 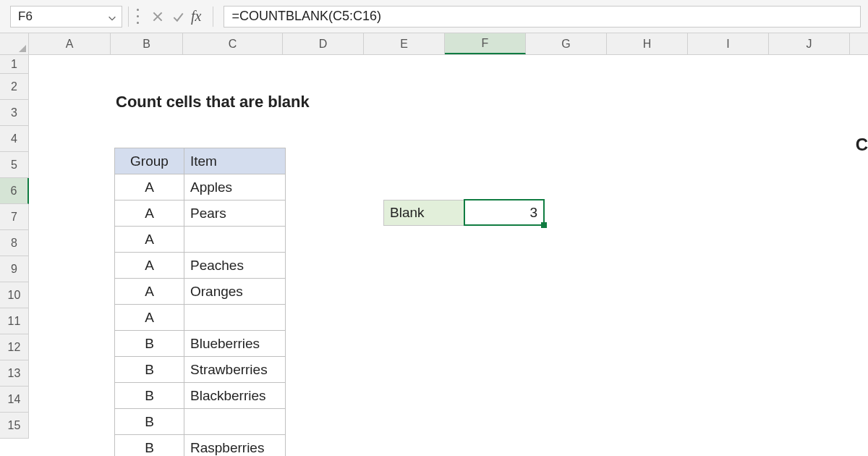 I want to click on drag-handle-icon, so click(x=137, y=17).